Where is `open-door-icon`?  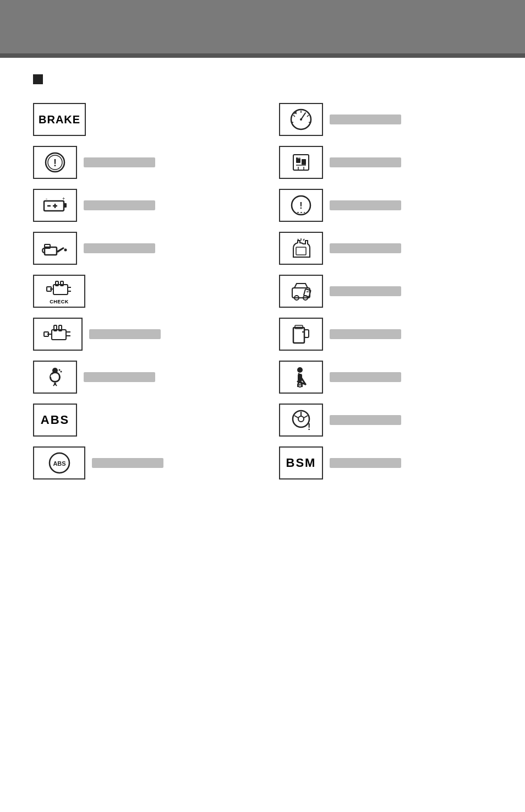
open-door-icon is located at coordinates (301, 291).